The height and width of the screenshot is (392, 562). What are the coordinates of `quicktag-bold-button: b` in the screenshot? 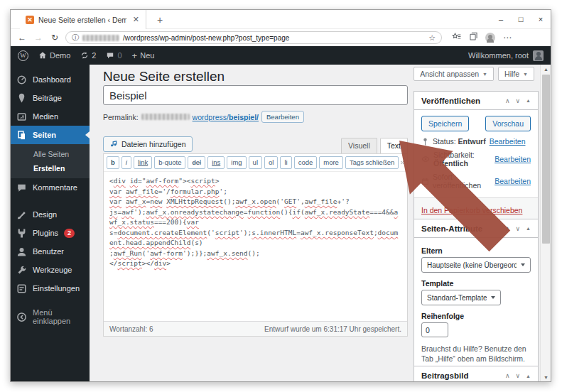 It's located at (113, 163).